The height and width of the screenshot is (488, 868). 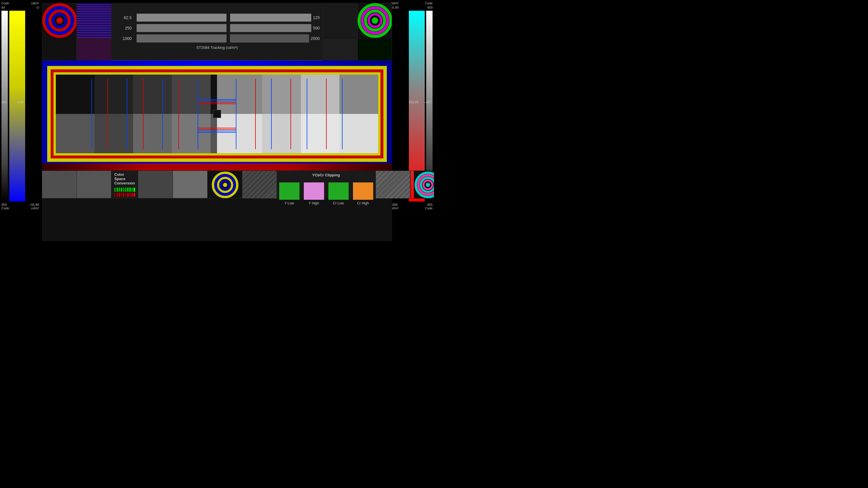 What do you see at coordinates (326, 185) in the screenshot?
I see `ycbcr-panel: YCbCr Clipping Y Low Y High Cr Low` at bounding box center [326, 185].